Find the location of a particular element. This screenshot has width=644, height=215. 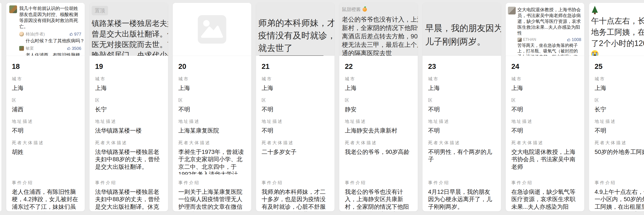

image-placeholder-icon is located at coordinates (212, 29).